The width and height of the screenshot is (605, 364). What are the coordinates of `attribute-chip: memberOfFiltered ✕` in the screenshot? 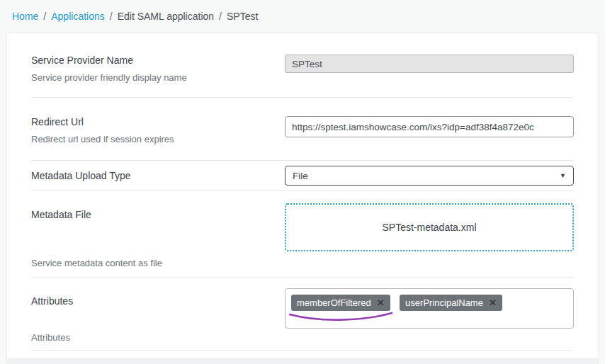 It's located at (341, 303).